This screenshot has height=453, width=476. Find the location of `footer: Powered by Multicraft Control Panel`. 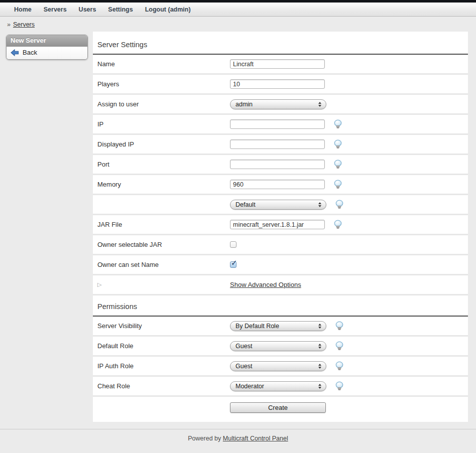

footer: Powered by Multicraft Control Panel is located at coordinates (238, 440).